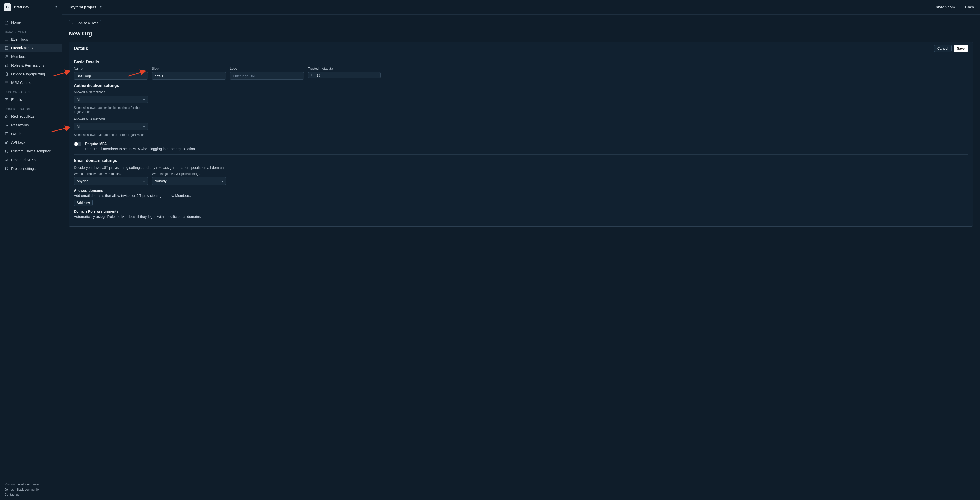  I want to click on sidebar-item-emails: Emails, so click(31, 100).